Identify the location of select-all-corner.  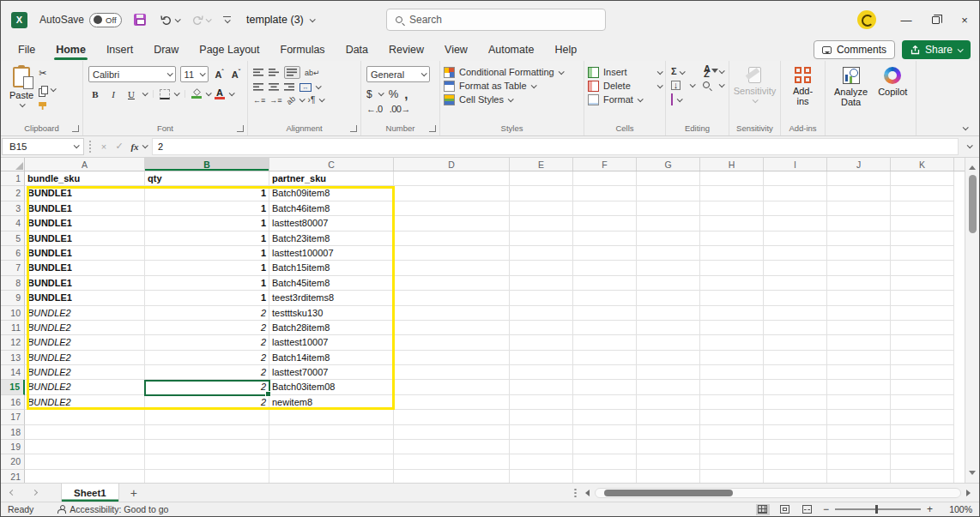
(13, 165).